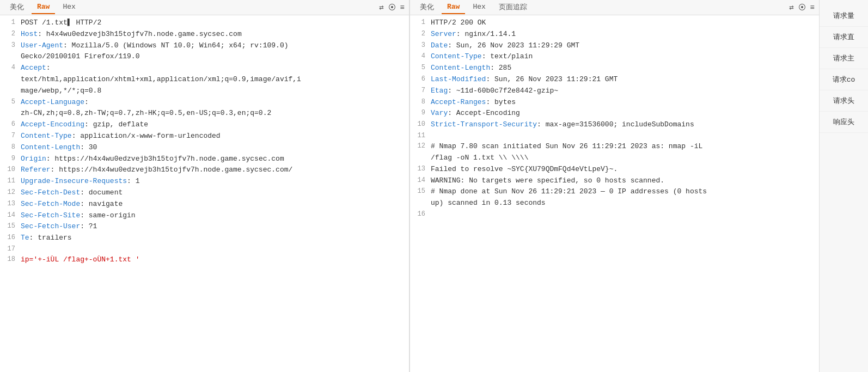  What do you see at coordinates (34, 68) in the screenshot?
I see `http-header-key: Accept` at bounding box center [34, 68].